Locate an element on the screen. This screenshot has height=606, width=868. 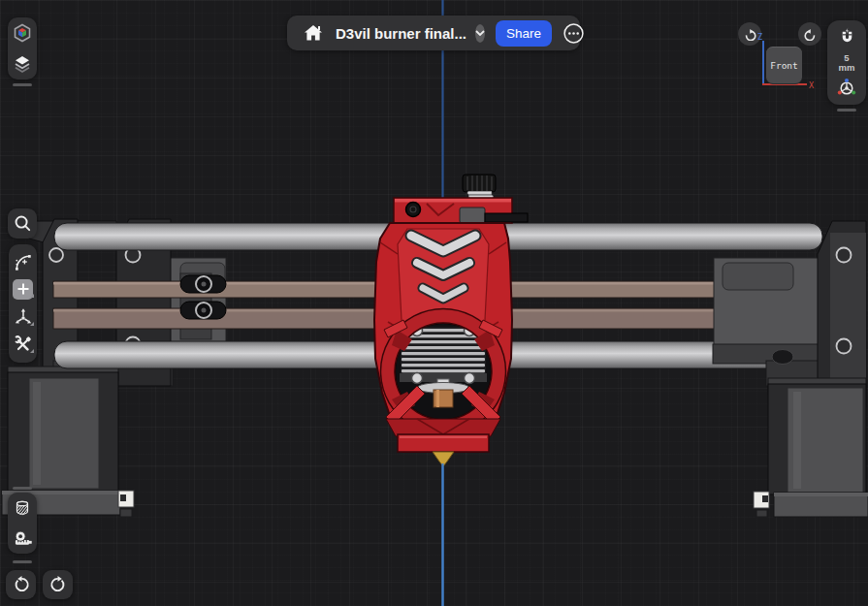
undo-button is located at coordinates (21, 585).